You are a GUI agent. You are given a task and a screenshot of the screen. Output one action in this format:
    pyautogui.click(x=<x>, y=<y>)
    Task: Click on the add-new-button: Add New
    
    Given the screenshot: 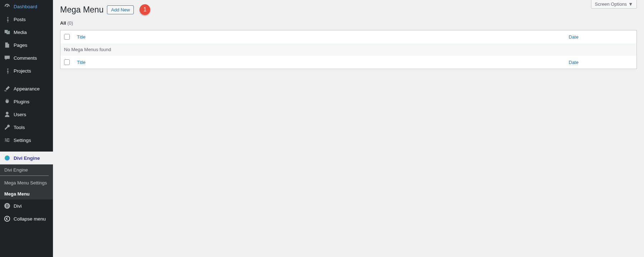 What is the action you would take?
    pyautogui.click(x=120, y=10)
    